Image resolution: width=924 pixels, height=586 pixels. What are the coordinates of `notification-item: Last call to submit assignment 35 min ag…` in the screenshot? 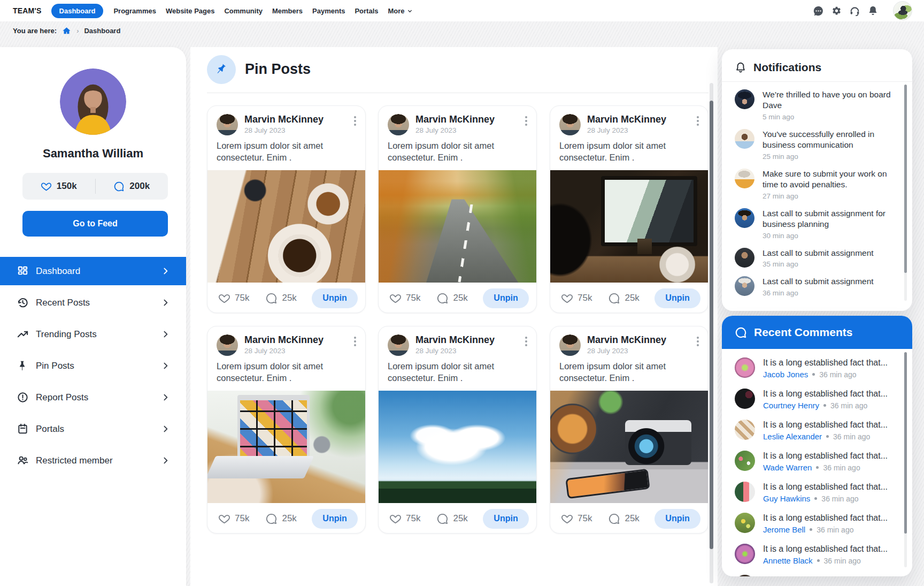 It's located at (813, 258).